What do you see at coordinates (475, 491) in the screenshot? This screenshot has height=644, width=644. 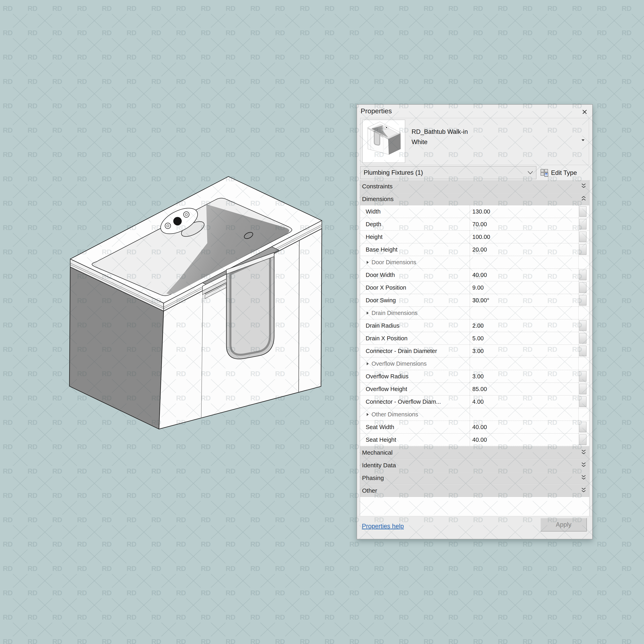 I see `section-header-row: Other` at bounding box center [475, 491].